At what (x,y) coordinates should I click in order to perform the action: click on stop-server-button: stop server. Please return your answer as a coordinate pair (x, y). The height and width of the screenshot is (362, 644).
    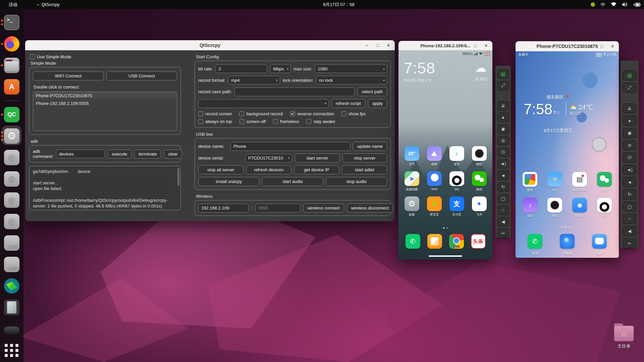
    Looking at the image, I should click on (365, 158).